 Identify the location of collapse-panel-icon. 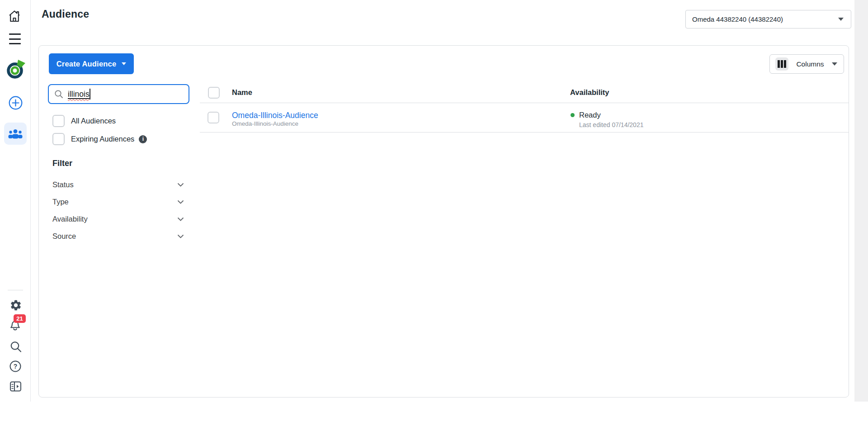
(15, 386).